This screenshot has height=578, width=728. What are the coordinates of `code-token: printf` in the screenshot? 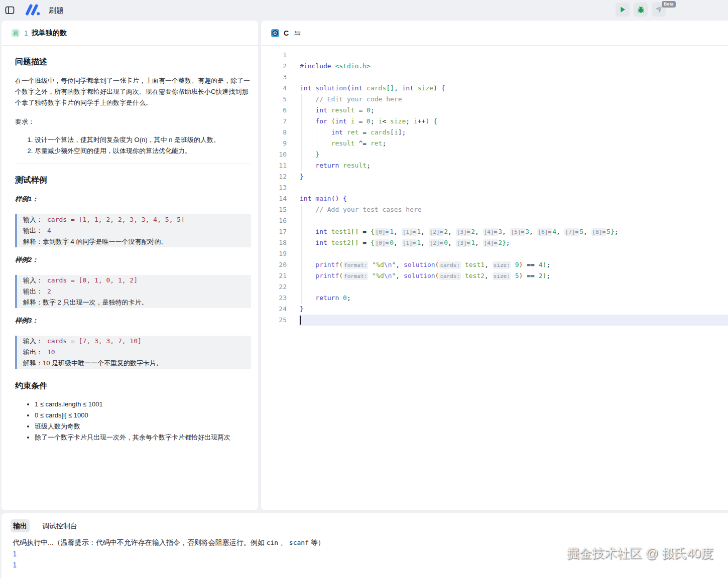 It's located at (327, 265).